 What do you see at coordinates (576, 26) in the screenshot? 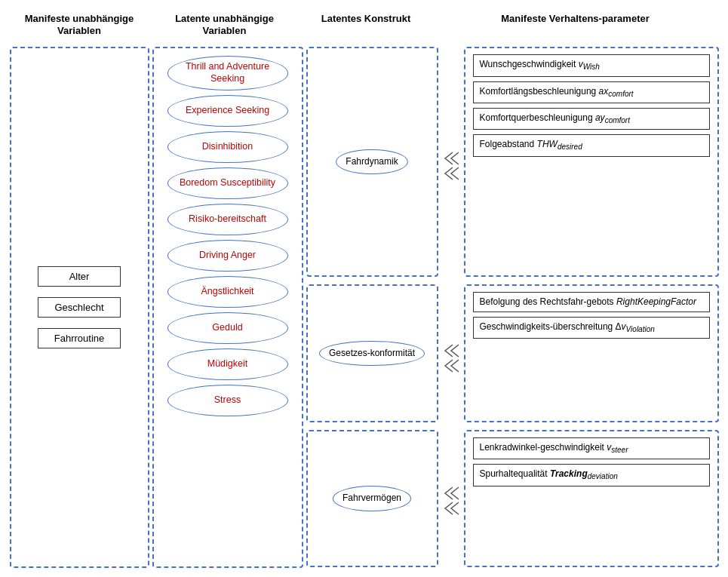
I see `header-col4: Manifeste Verhaltens-parameter` at bounding box center [576, 26].